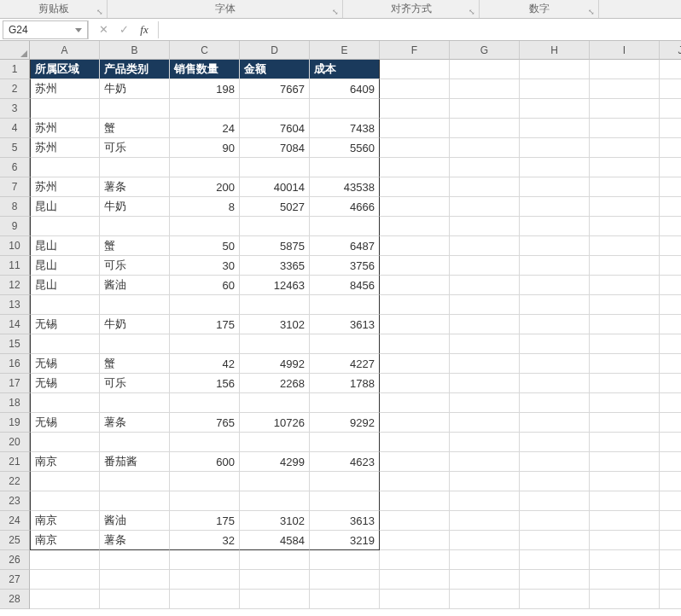 This screenshot has height=616, width=681. I want to click on row-header: 16, so click(15, 363).